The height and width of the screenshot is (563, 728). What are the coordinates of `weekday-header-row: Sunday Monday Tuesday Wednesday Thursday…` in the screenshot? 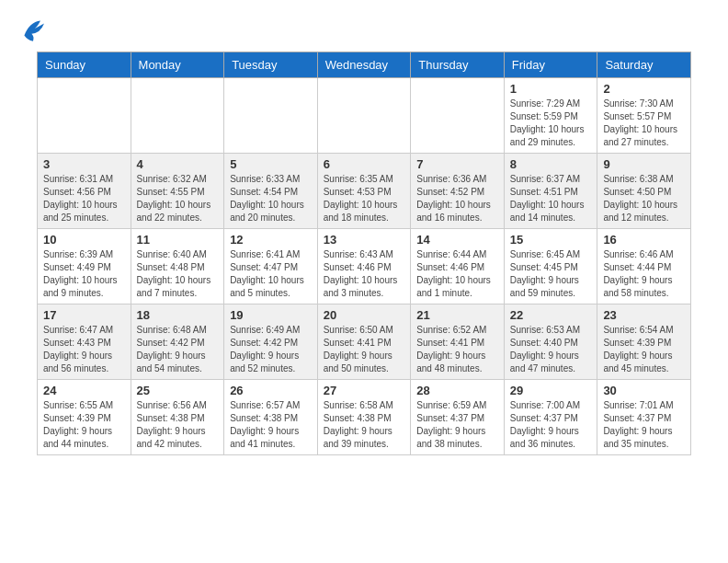 It's located at (364, 65).